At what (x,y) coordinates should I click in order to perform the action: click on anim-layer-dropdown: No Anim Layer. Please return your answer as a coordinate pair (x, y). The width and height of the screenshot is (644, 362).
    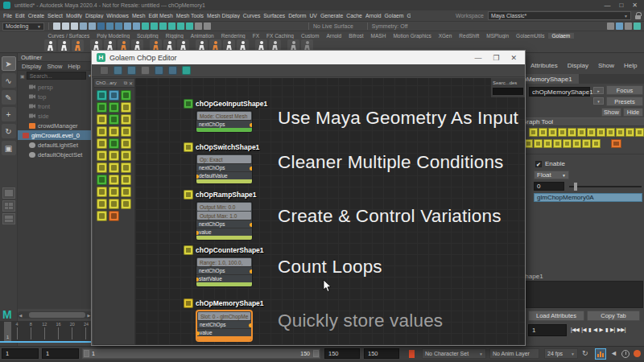
    Looking at the image, I should click on (514, 354).